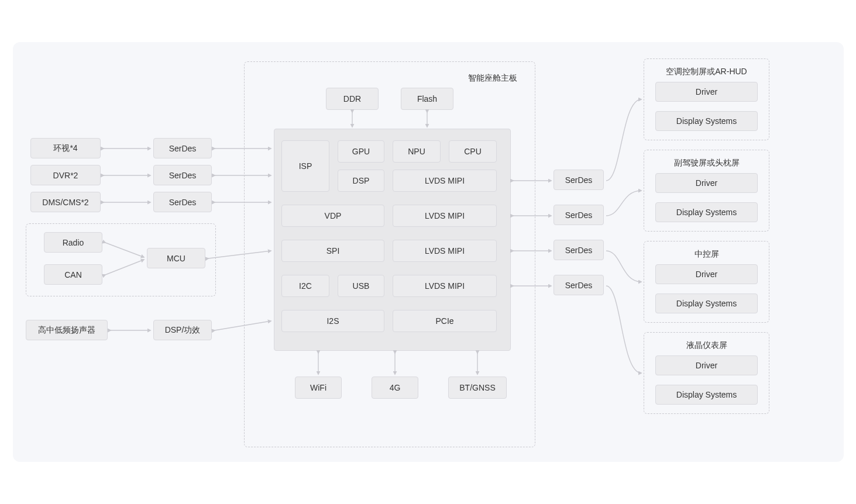  Describe the element at coordinates (579, 215) in the screenshot. I see `block-serdes-r2: SerDes` at that location.